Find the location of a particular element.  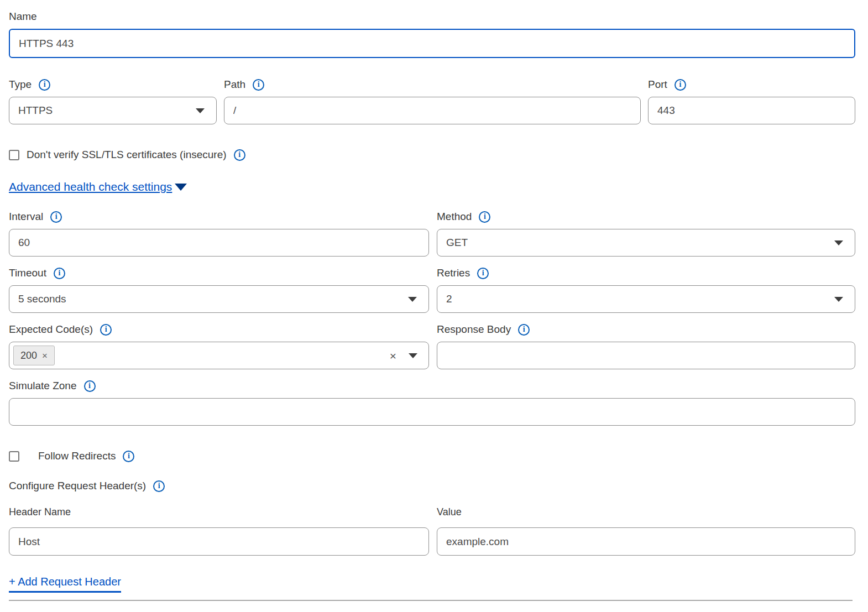

type-select: HTTPS is located at coordinates (113, 111).